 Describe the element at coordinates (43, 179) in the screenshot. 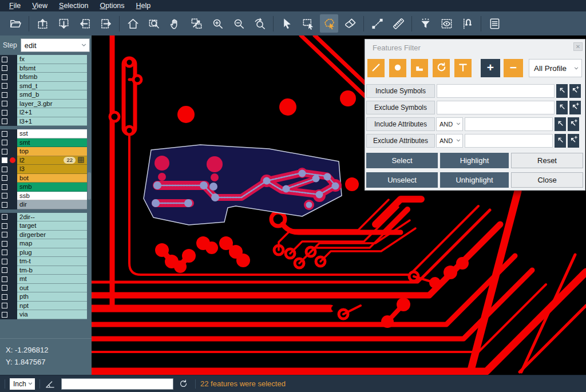

I see `layer-row-bot: bot` at that location.